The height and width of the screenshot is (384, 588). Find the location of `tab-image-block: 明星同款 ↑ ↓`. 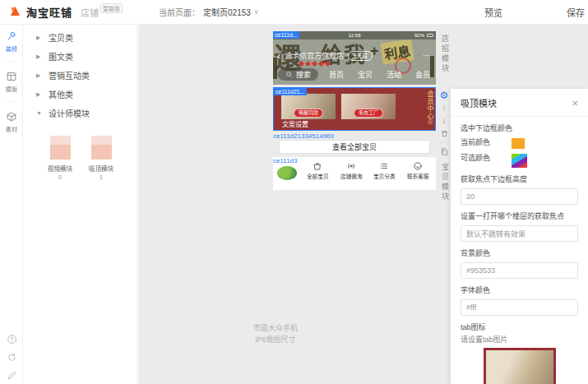

tab-image-block: 明星同款 ↑ ↓ is located at coordinates (520, 366).